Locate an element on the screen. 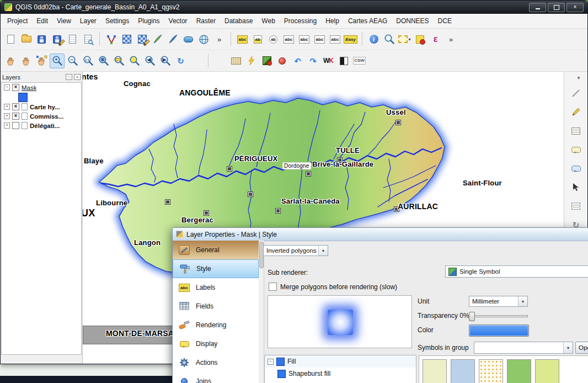 The width and height of the screenshot is (588, 383). swatch-dotted is located at coordinates (491, 371).